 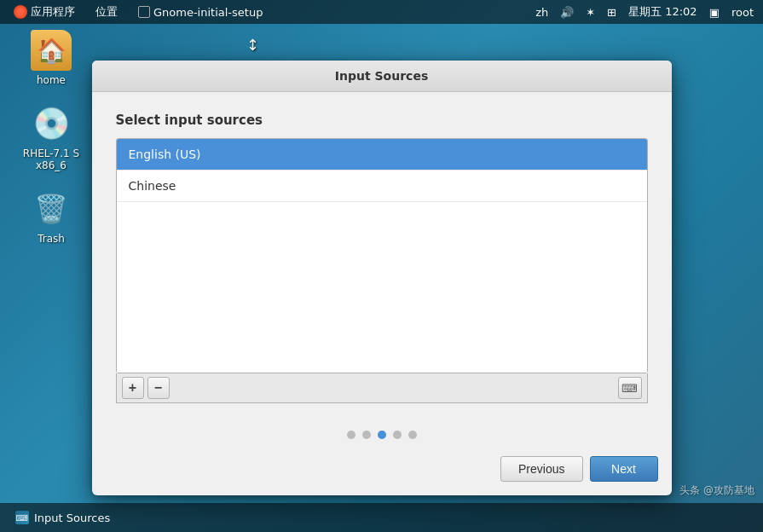 I want to click on bottom-bar-label: Input Sources, so click(x=72, y=518).